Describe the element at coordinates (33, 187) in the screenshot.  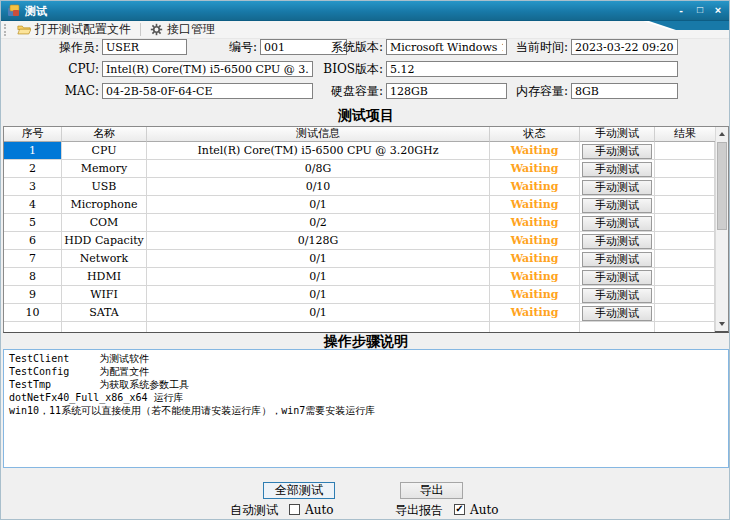
I see `row-index-cell: 3` at that location.